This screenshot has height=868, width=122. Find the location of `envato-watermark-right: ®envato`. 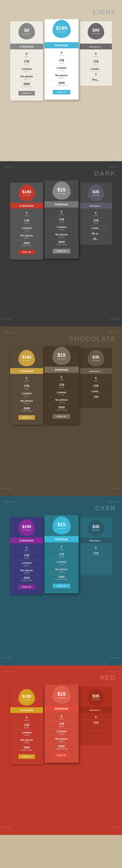

envato-watermark-right: ®envato is located at coordinates (113, 6).